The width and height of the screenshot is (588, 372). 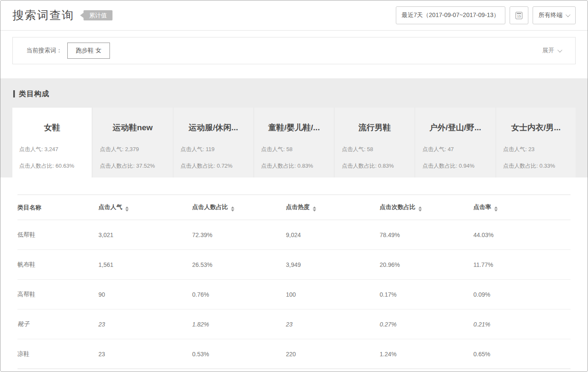 What do you see at coordinates (522, 235) in the screenshot?
I see `table-cell: 44.03%` at bounding box center [522, 235].